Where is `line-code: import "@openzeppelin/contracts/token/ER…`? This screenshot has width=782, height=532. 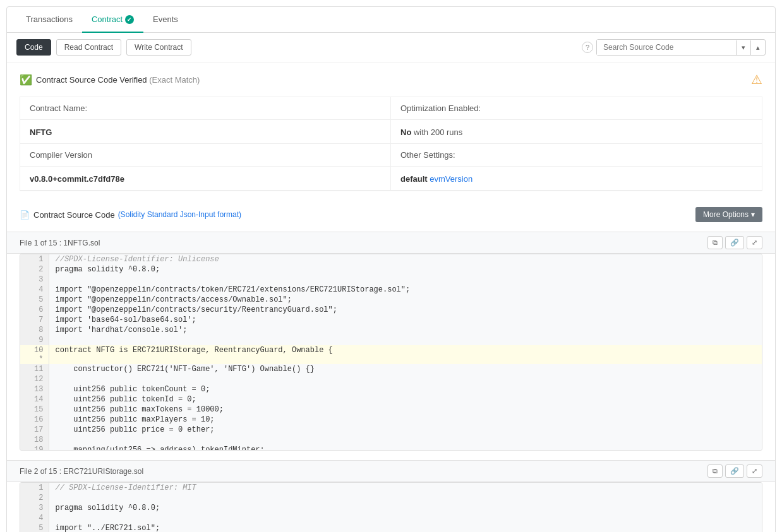 line-code: import "@openzeppelin/contracts/token/ER… is located at coordinates (406, 290).